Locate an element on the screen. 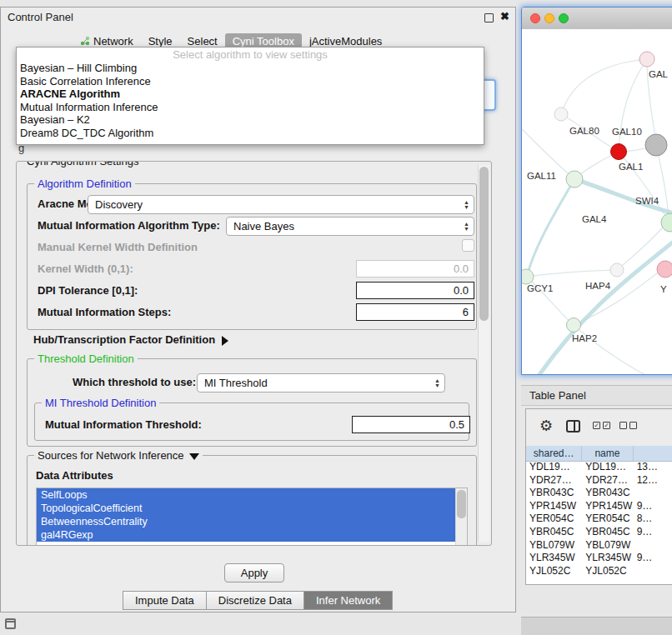  which-threshold-value: MI Threshold is located at coordinates (236, 383).